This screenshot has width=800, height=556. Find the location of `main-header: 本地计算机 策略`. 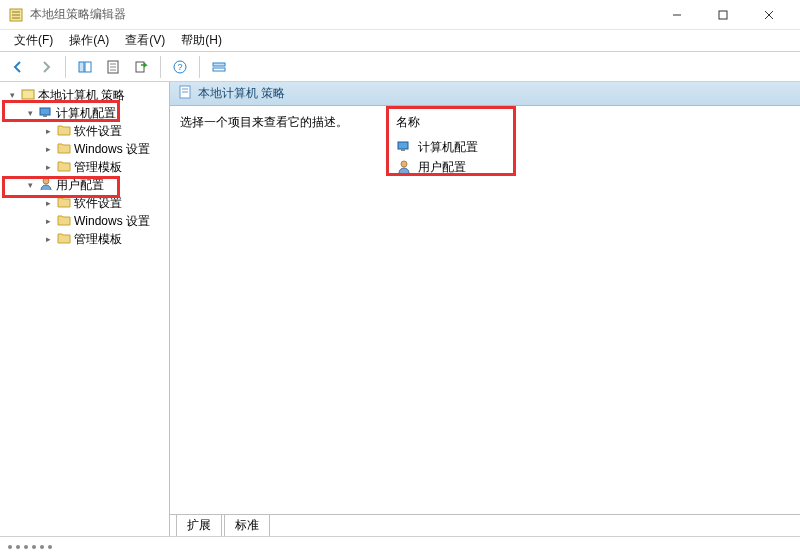

main-header: 本地计算机 策略 is located at coordinates (485, 94).